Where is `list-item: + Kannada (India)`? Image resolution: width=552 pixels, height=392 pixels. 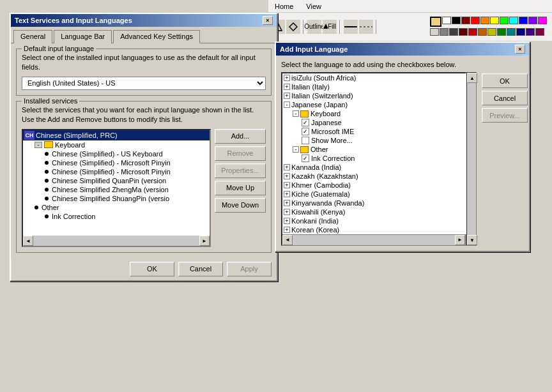
list-item: + Kannada (India) is located at coordinates (375, 167).